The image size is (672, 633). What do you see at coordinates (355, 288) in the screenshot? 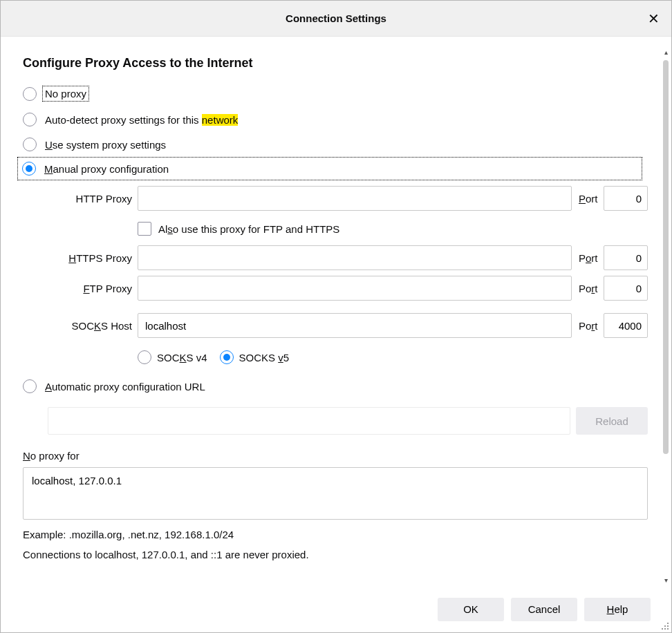
I see `ftp-proxy-input` at bounding box center [355, 288].